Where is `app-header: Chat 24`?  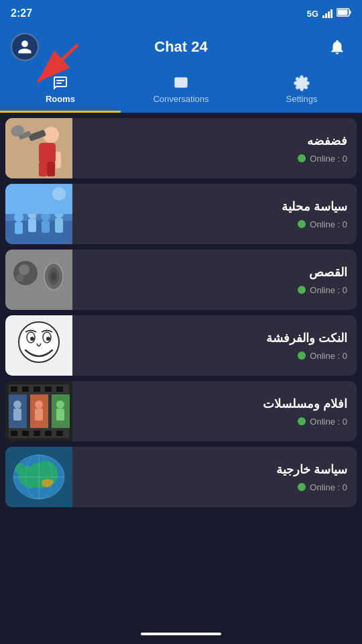
app-header: Chat 24 is located at coordinates (181, 47).